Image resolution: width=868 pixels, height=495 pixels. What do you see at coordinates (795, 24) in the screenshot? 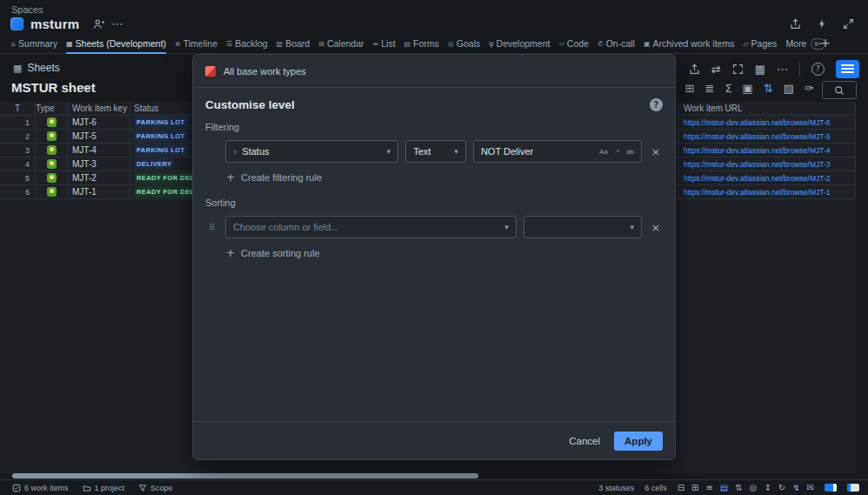
I see `share-icon` at bounding box center [795, 24].